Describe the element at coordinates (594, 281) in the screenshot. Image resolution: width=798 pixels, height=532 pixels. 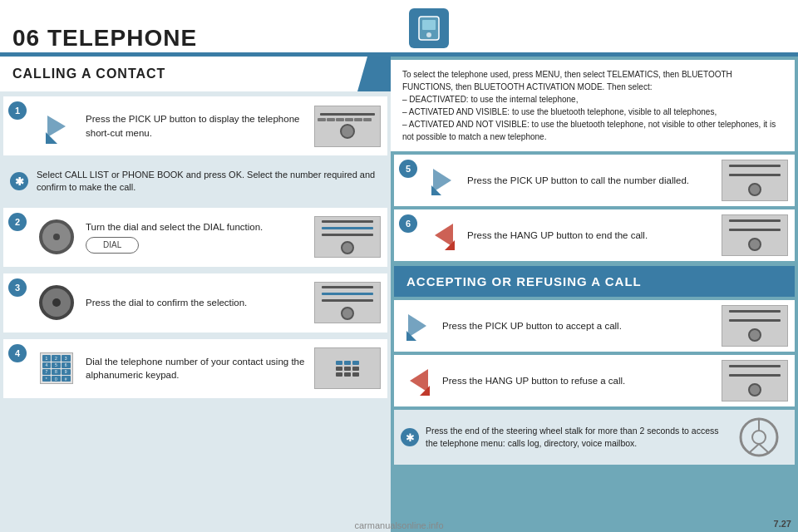
I see `accepting-section-title-bar: ACCEPTING OR REFUSING A CALL` at that location.